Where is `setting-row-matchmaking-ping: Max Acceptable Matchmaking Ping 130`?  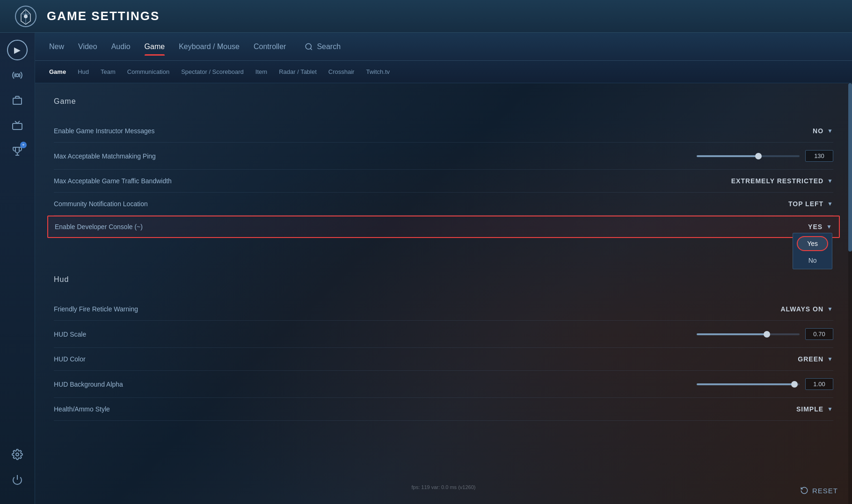
setting-row-matchmaking-ping: Max Acceptable Matchmaking Ping 130 is located at coordinates (444, 156).